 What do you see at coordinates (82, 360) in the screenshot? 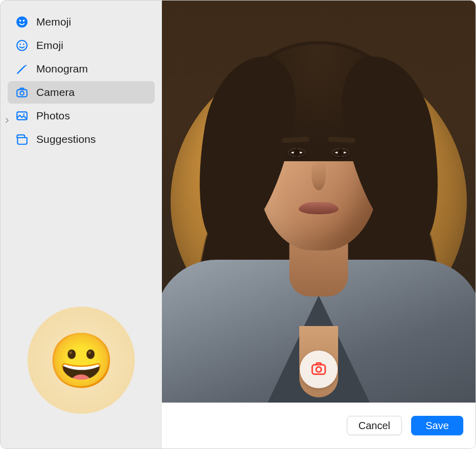
I see `avatar-emoji: 😀` at bounding box center [82, 360].